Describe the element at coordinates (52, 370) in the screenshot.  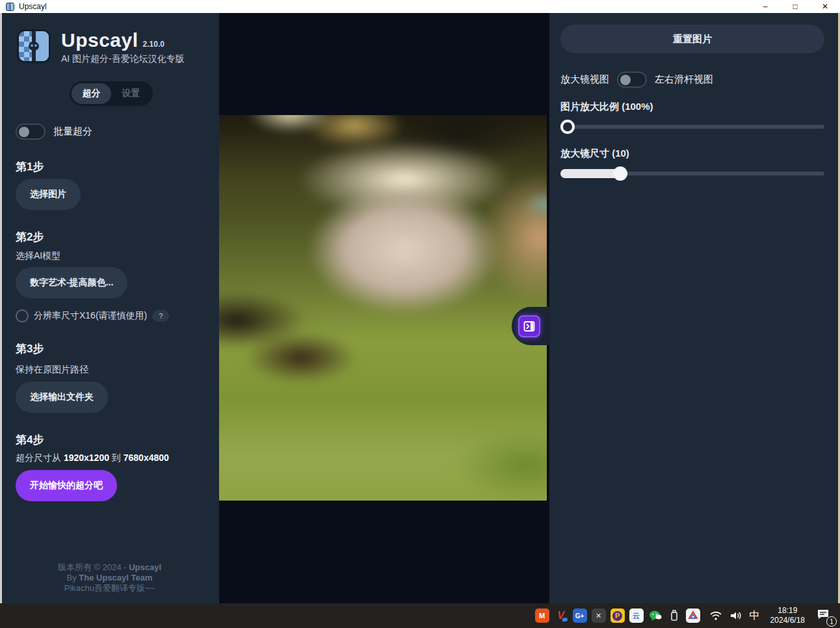
I see `output-path-label: 保持在原图片路径` at that location.